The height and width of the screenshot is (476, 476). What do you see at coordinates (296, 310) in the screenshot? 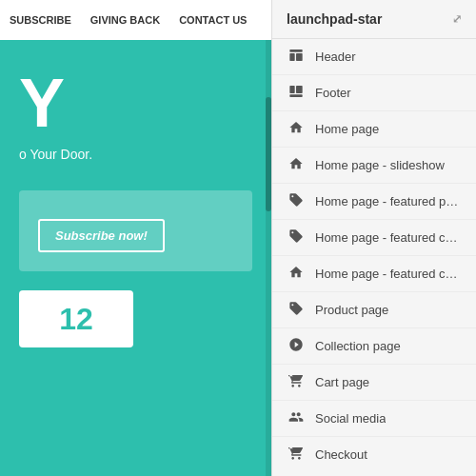
I see `product-page-icon` at bounding box center [296, 310].